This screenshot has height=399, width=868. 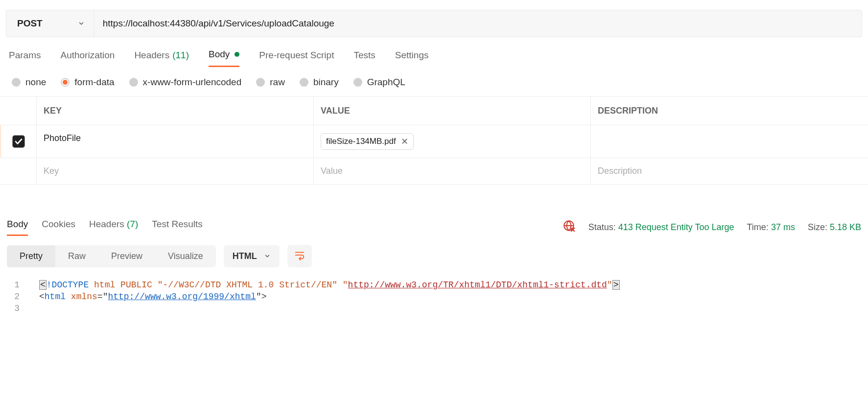 I want to click on wrap-icon, so click(x=300, y=255).